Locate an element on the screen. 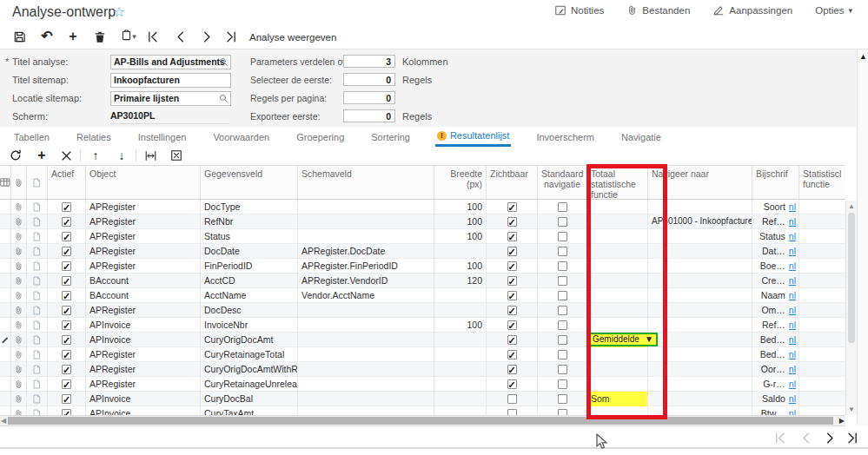  add-row-button: + is located at coordinates (42, 155).